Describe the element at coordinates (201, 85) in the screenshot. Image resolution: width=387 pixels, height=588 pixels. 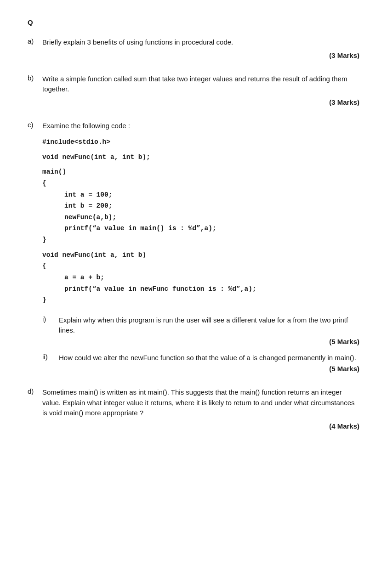
I see `section-b-text: Write a simple function called sum that …` at that location.